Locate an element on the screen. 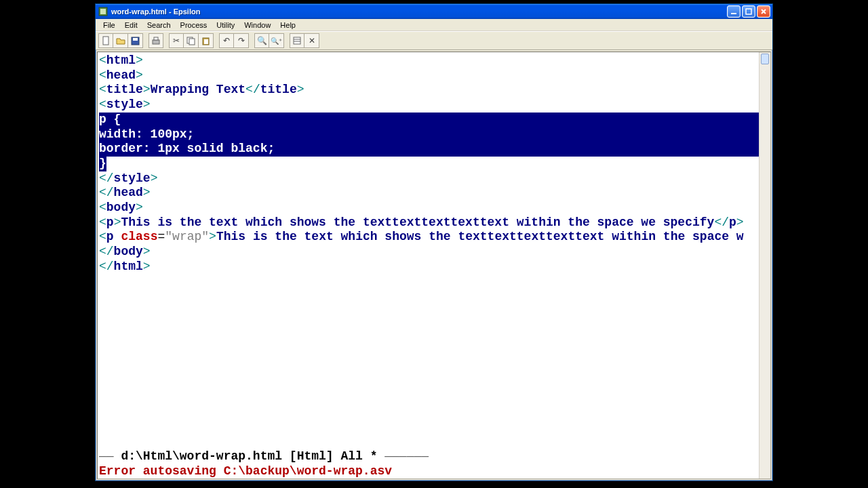 The width and height of the screenshot is (868, 488). save-icon is located at coordinates (136, 41).